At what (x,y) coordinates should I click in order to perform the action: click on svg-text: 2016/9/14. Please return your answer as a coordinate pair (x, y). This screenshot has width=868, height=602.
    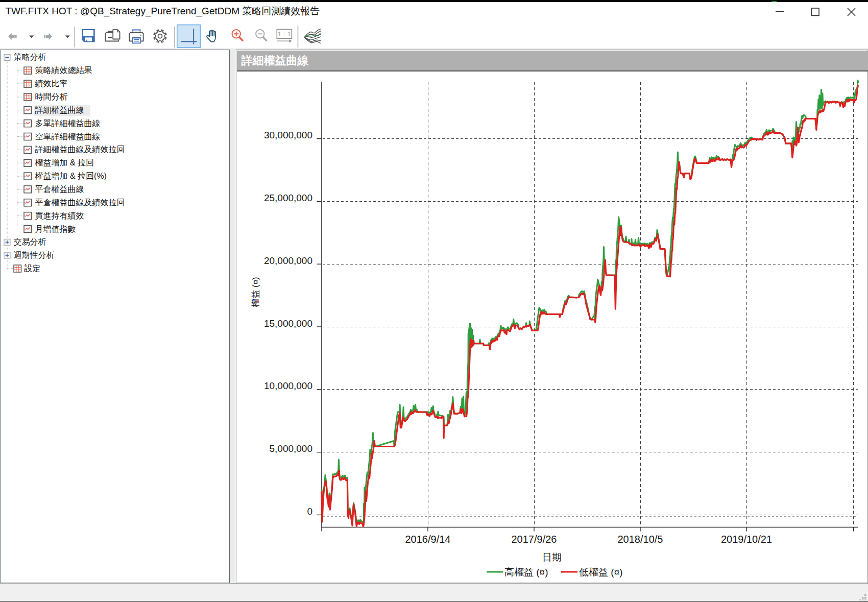
    Looking at the image, I should click on (428, 539).